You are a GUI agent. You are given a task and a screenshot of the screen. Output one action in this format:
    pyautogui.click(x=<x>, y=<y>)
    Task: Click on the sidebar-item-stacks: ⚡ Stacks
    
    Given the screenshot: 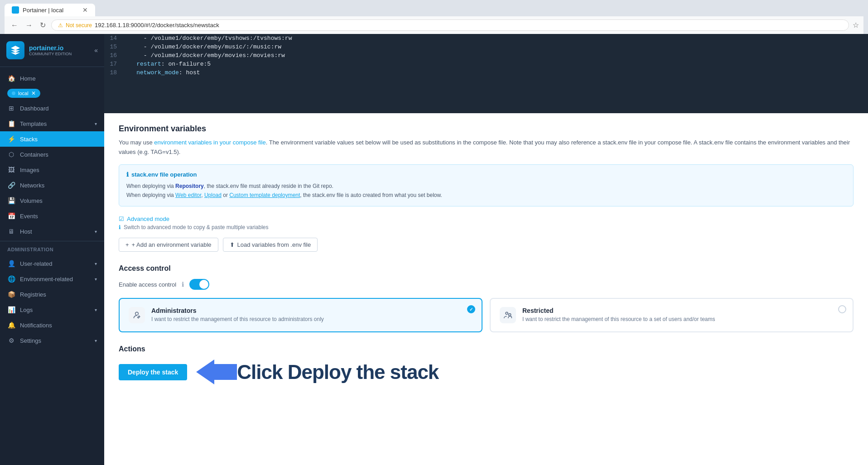 What is the action you would take?
    pyautogui.click(x=52, y=139)
    